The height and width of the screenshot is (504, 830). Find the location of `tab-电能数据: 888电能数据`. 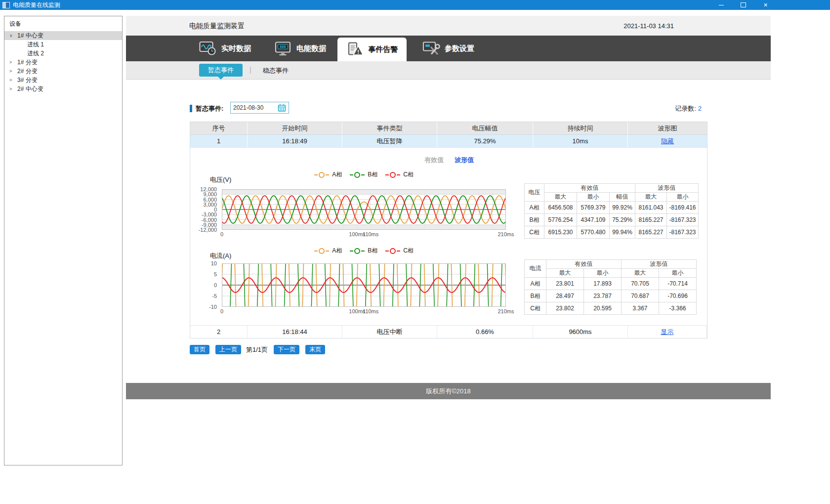

tab-电能数据: 888电能数据 is located at coordinates (300, 48).